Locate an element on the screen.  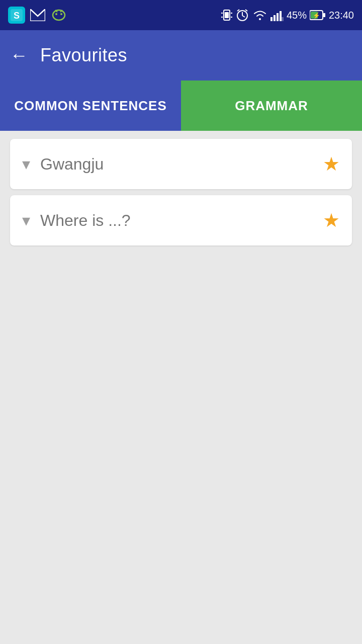
chevron-down-icon: ▾ is located at coordinates (26, 164).